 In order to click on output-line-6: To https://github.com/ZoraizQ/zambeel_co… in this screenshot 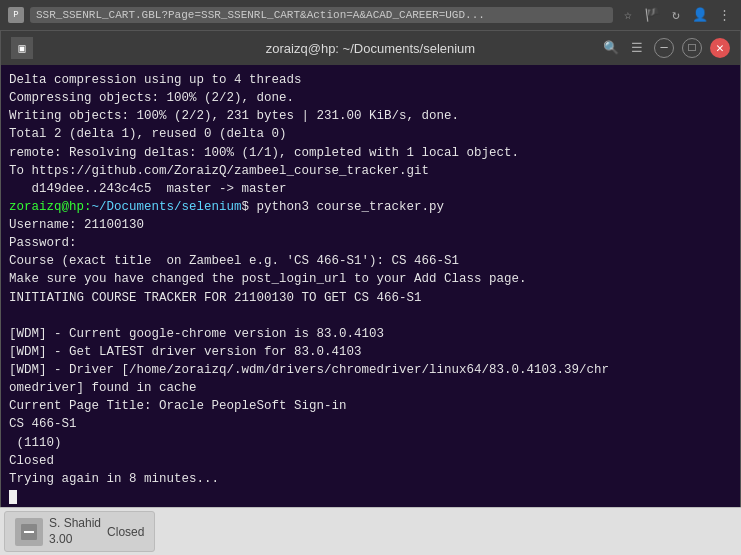, I will do `click(370, 171)`.